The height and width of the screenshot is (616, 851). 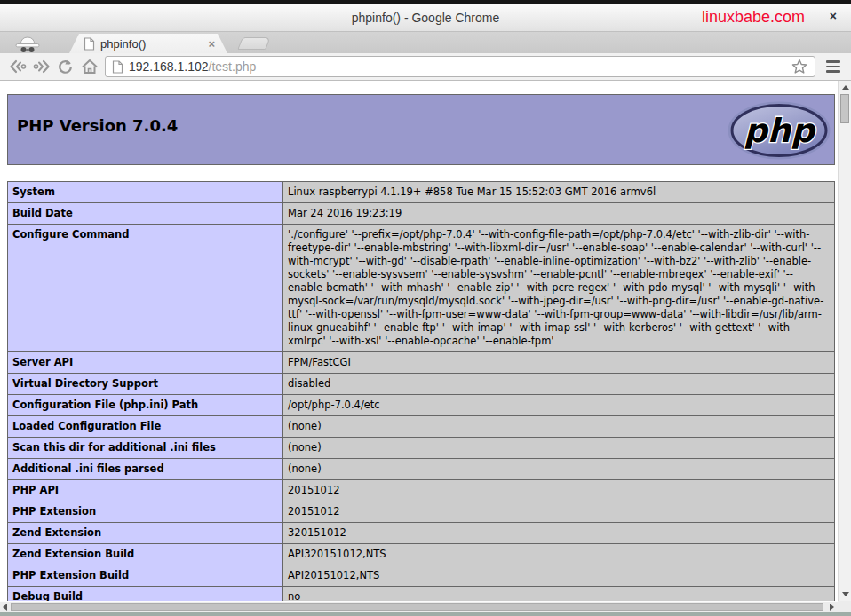 What do you see at coordinates (169, 67) in the screenshot?
I see `url-host: 192.168.1.102` at bounding box center [169, 67].